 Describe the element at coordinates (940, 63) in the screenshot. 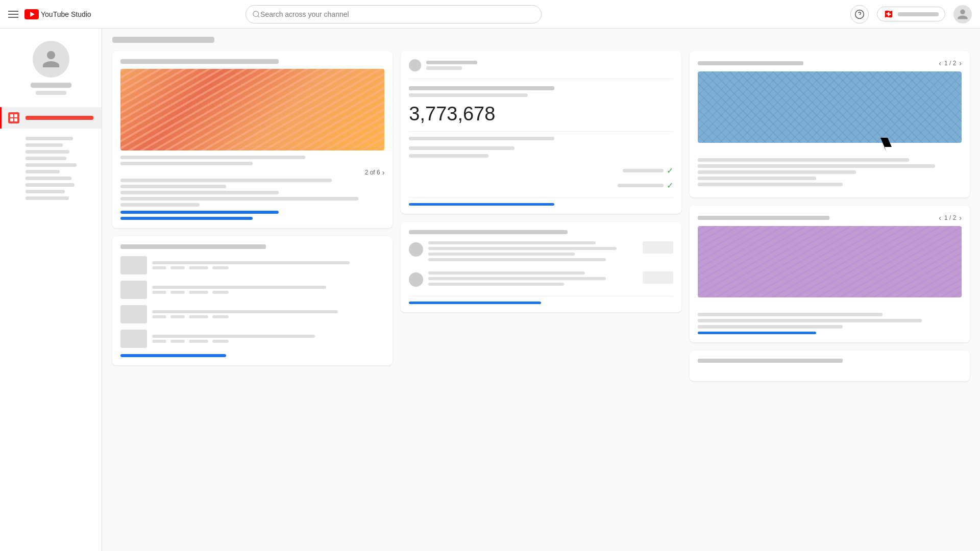

I see `prev-page-arrow-3a: ‹` at that location.